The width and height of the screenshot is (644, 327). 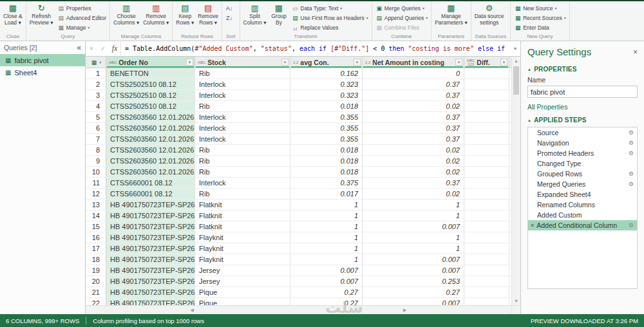 What do you see at coordinates (327, 281) in the screenshot?
I see `cell-avg_con: 0.007` at bounding box center [327, 281].